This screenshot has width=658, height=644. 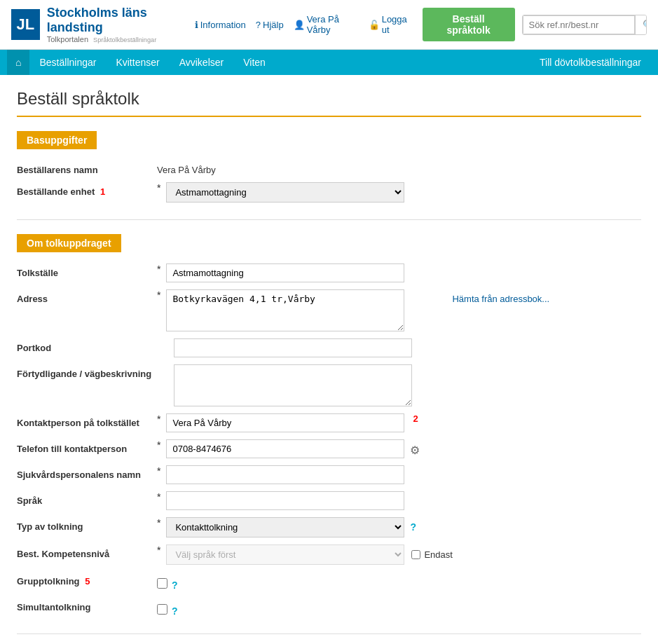 I want to click on nav-viten: Viten, so click(x=254, y=62).